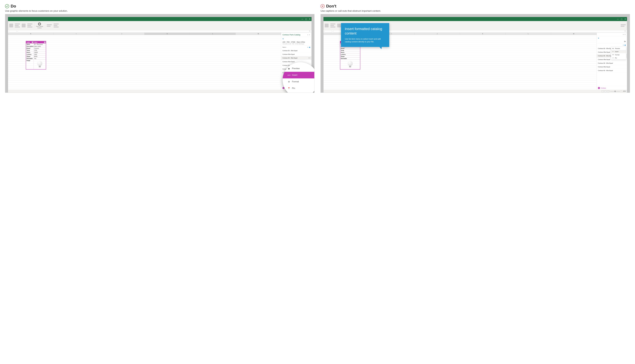  What do you see at coordinates (289, 88) in the screenshot?
I see `pin-icon: 📍` at bounding box center [289, 88].